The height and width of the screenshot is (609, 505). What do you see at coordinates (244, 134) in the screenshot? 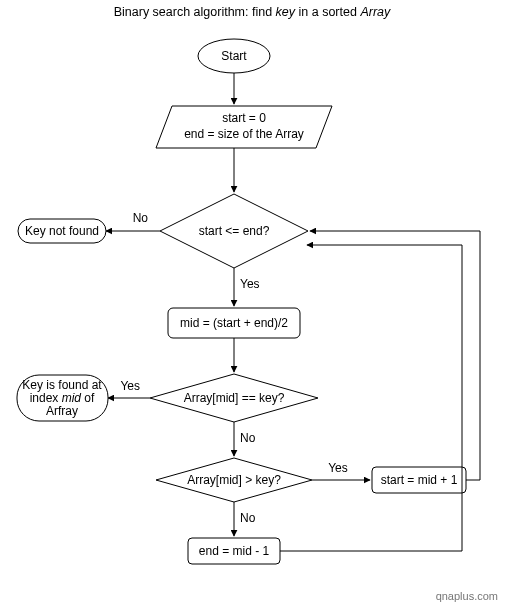
I see `init-line2: end = size of the Array` at bounding box center [244, 134].